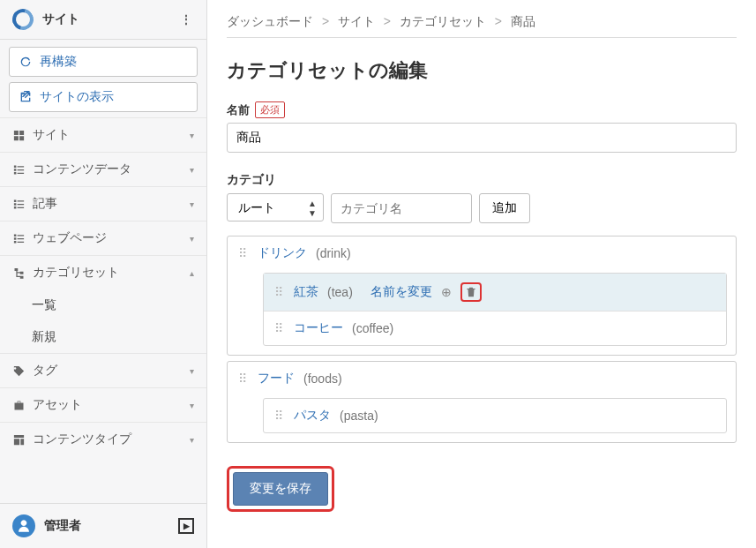  What do you see at coordinates (495, 416) in the screenshot?
I see `category-row: ⠿ パスタ (pasta)` at bounding box center [495, 416].